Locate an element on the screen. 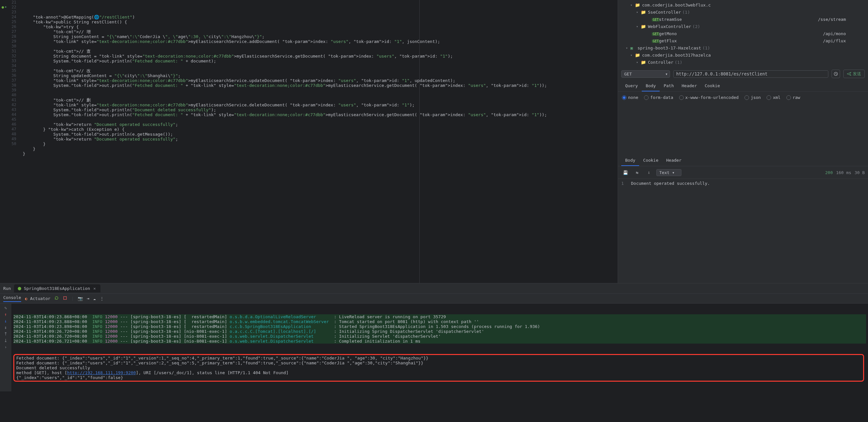  body-type-json: json is located at coordinates (753, 97).